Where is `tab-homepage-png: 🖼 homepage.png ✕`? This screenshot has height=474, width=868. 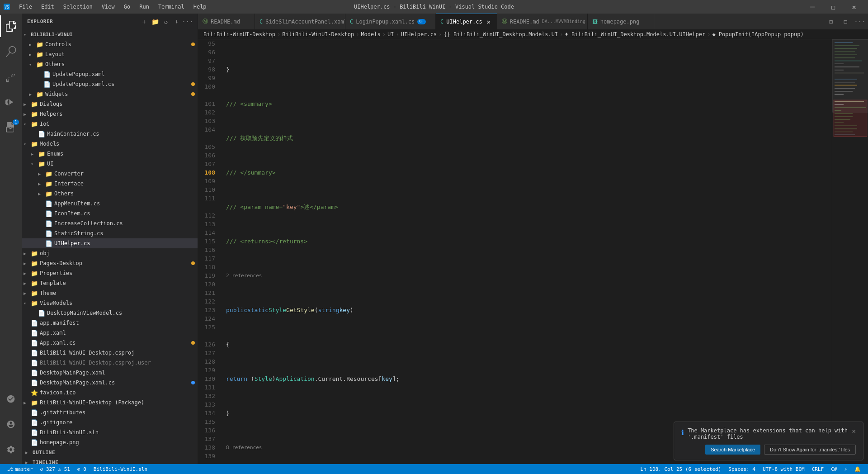
tab-homepage-png: 🖼 homepage.png ✕ is located at coordinates (621, 22).